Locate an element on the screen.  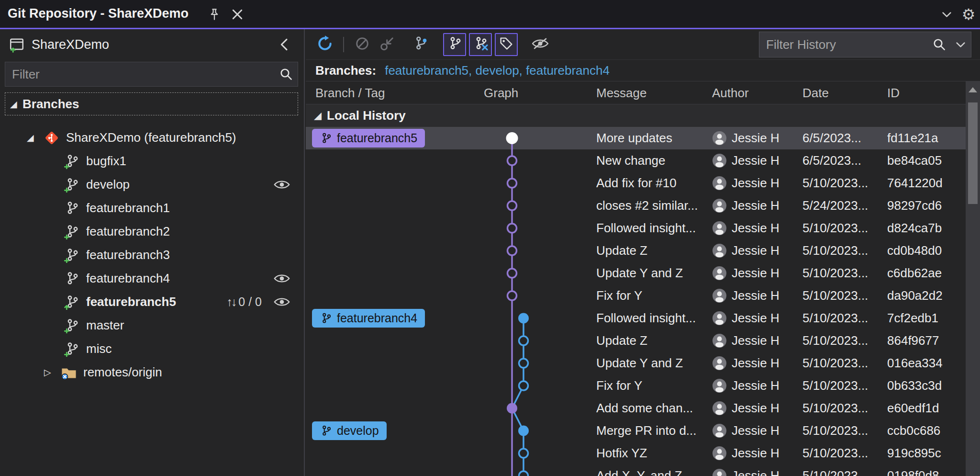
commit-row: featurebranch5More updatesJessie H6/5/20… is located at coordinates (635, 138).